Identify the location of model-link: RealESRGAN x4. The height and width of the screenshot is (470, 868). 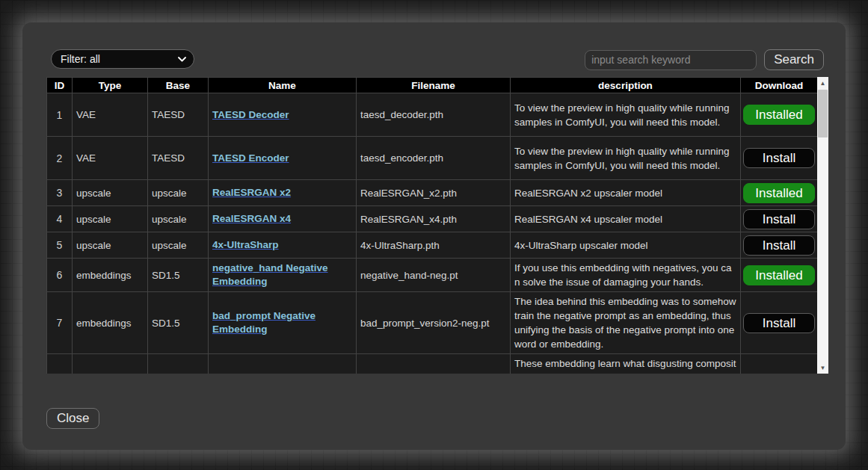
(251, 219).